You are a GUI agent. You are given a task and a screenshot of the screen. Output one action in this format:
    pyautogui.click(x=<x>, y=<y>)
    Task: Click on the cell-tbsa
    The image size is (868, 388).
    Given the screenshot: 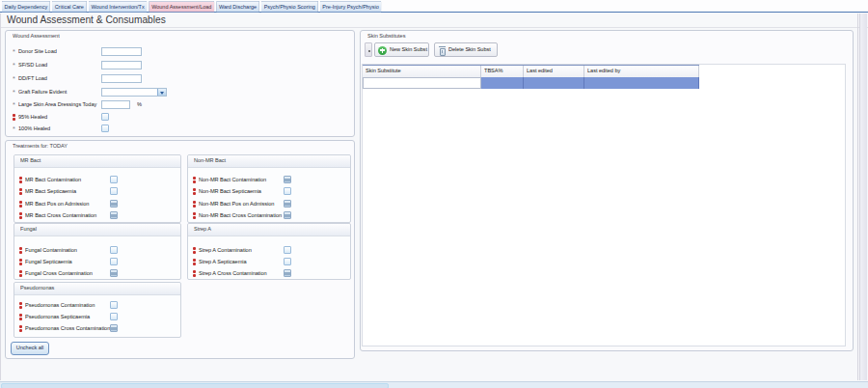 What is the action you would take?
    pyautogui.click(x=502, y=83)
    